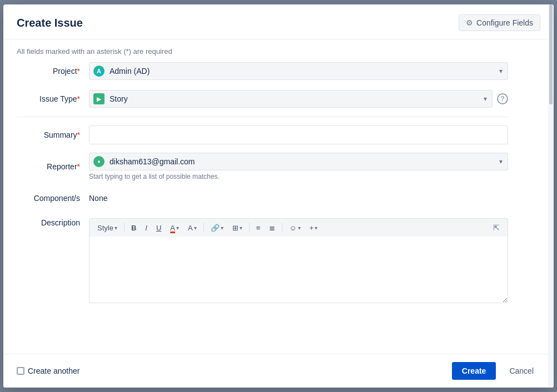 This screenshot has width=557, height=392. I want to click on project-select-wrapper: A Admin (AD) ▾, so click(299, 71).